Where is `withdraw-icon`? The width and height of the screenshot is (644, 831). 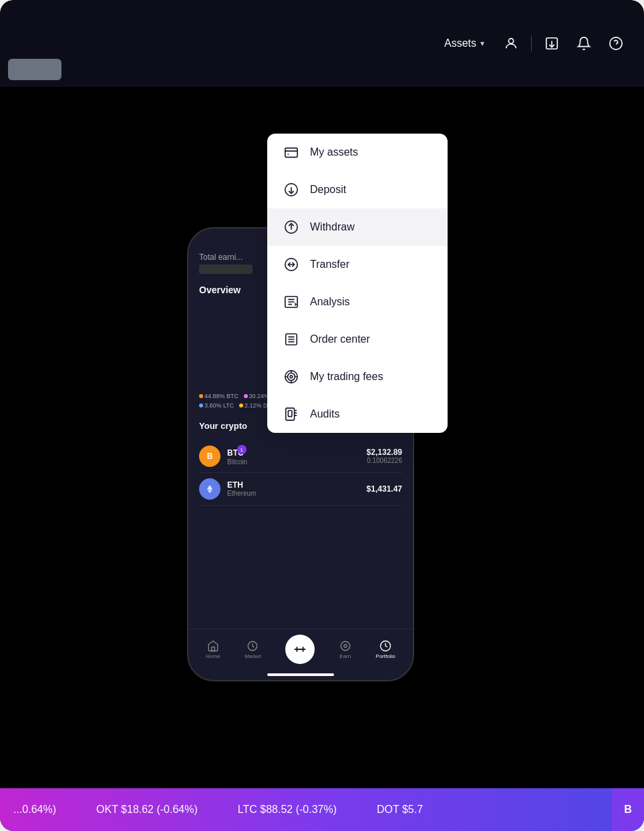
withdraw-icon is located at coordinates (291, 227).